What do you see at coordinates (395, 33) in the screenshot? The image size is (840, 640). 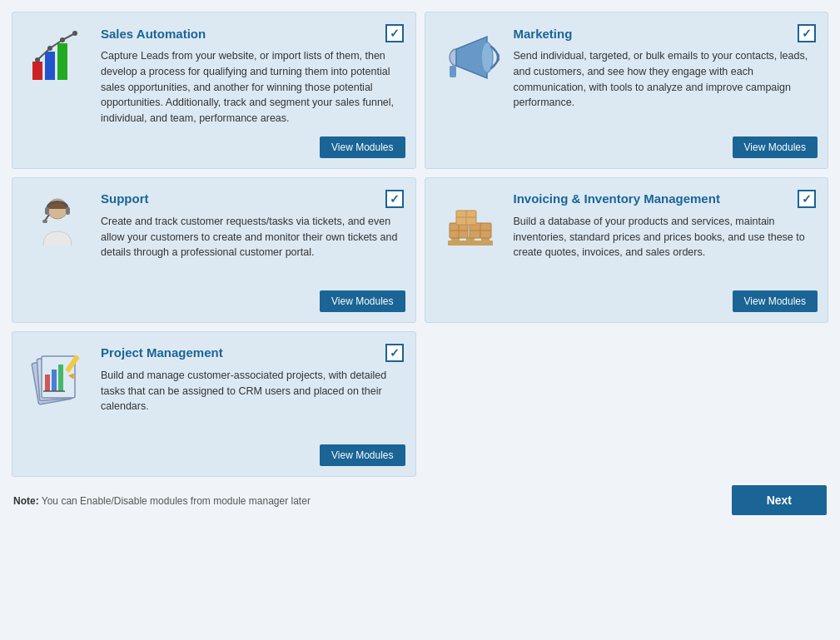 I see `sales-automation-checkbox` at bounding box center [395, 33].